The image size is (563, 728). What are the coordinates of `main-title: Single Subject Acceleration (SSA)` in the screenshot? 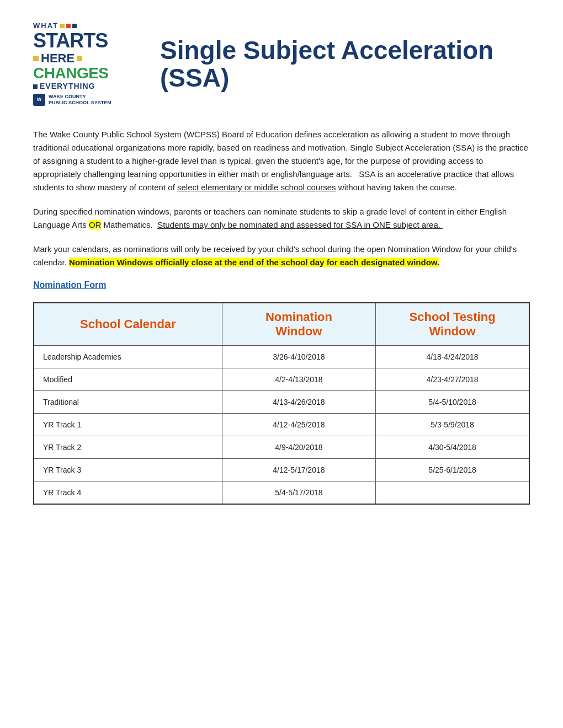 It's located at (345, 64).